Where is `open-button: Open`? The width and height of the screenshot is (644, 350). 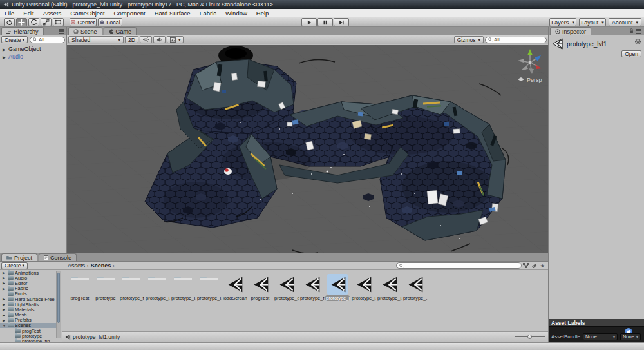
open-button: Open is located at coordinates (631, 54).